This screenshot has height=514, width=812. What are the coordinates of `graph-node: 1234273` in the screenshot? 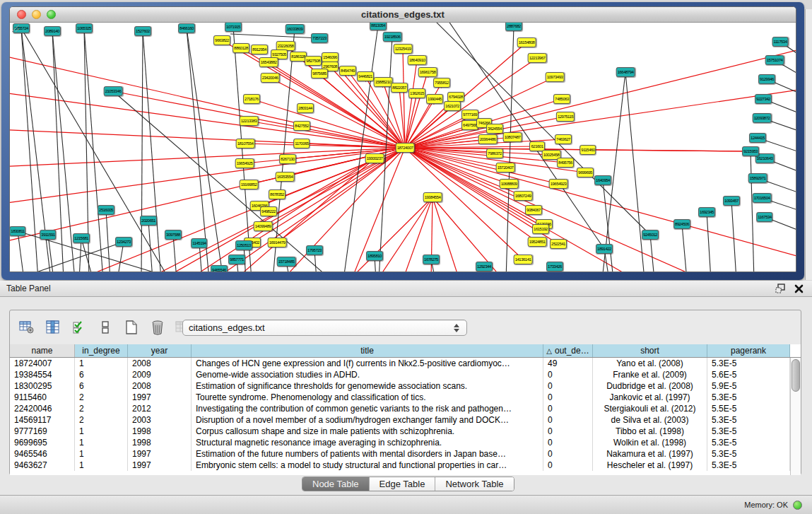 It's located at (124, 242).